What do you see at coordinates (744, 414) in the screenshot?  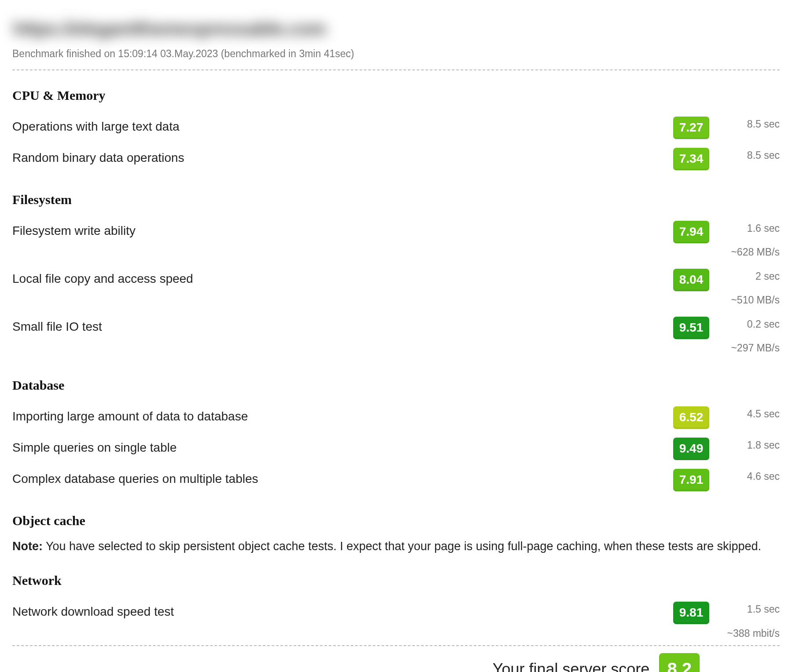 I see `benchmark-meta: 4.5 sec` at bounding box center [744, 414].